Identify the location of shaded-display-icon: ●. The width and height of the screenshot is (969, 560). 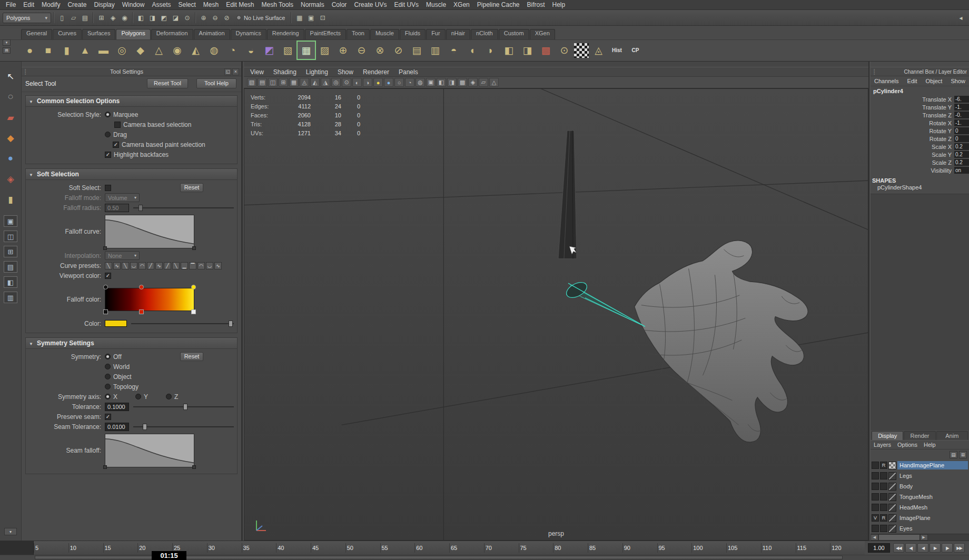
(389, 82).